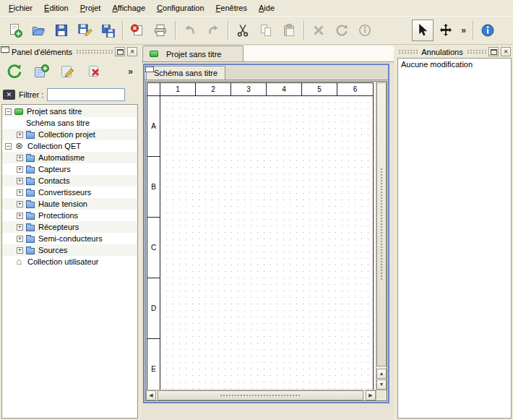 The height and width of the screenshot is (420, 513). Describe the element at coordinates (178, 90) in the screenshot. I see `column-ruler-cell: 1` at that location.